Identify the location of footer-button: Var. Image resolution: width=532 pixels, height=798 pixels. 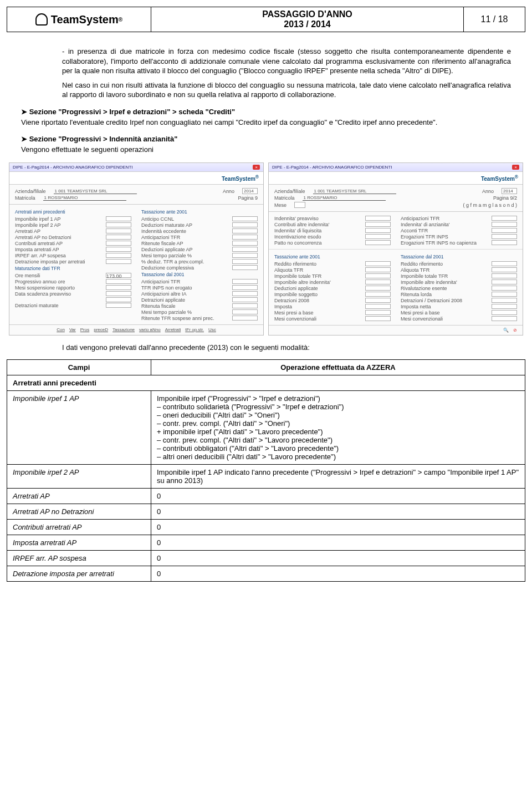
(73, 329).